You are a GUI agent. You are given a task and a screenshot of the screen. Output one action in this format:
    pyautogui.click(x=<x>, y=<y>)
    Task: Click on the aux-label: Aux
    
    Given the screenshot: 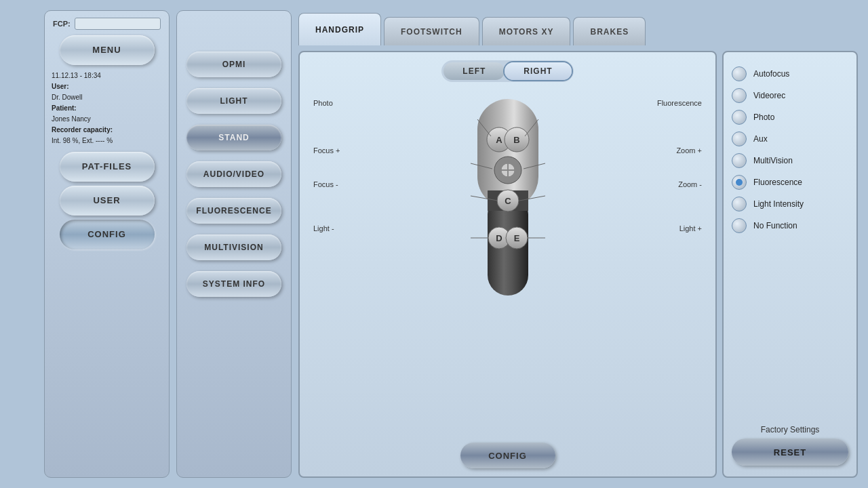 What is the action you would take?
    pyautogui.click(x=761, y=139)
    